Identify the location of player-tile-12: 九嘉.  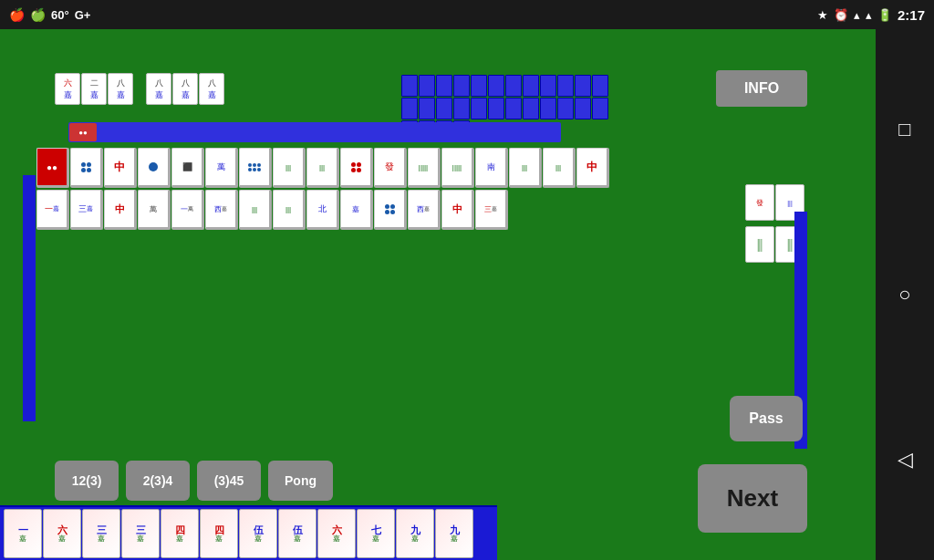
(454, 534).